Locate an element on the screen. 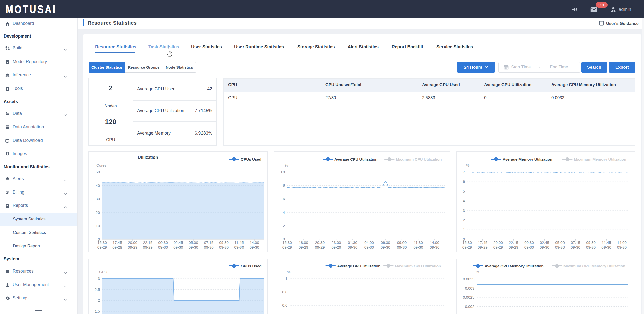 The height and width of the screenshot is (314, 644). svg-text: 7 is located at coordinates (464, 172).